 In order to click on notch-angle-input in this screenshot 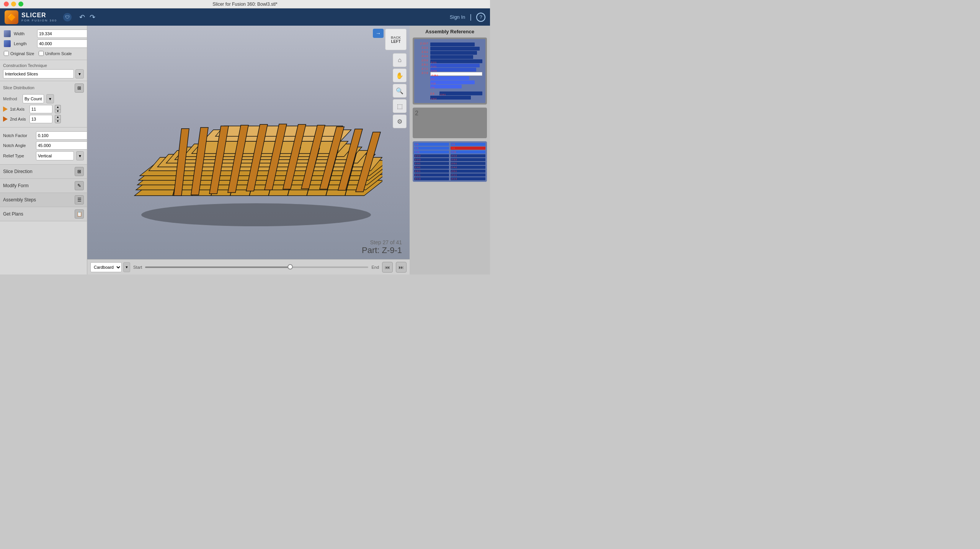, I will do `click(62, 145)`.